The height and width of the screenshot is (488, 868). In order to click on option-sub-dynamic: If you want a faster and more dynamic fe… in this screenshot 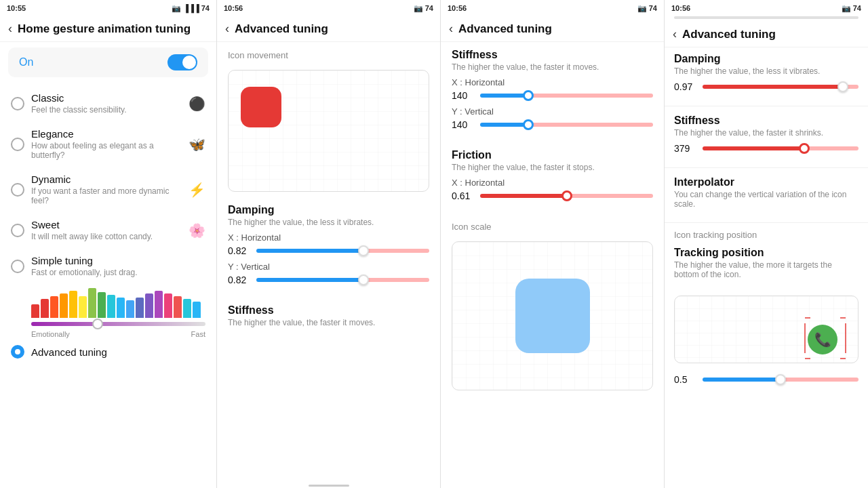, I will do `click(106, 196)`.